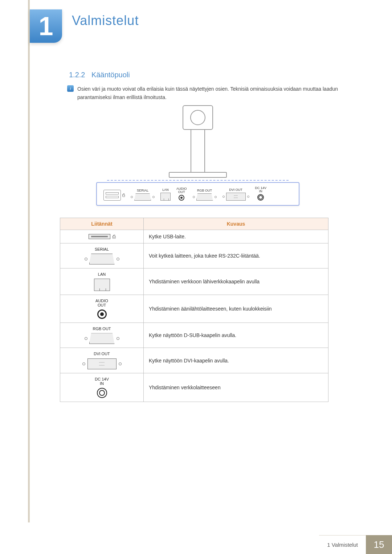  I want to click on rgb-port-group: RGB OUT, so click(205, 195).